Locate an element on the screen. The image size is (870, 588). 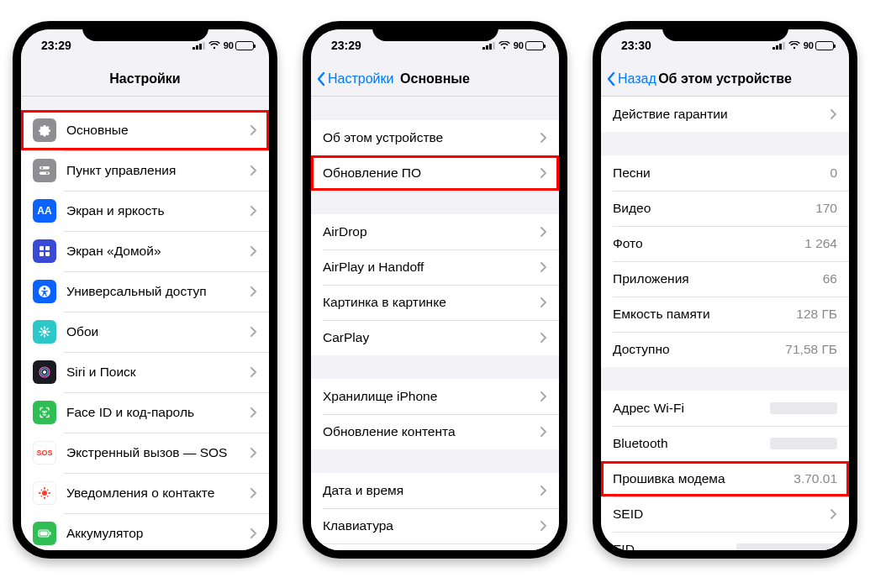
back-button: Настройки is located at coordinates (355, 79).